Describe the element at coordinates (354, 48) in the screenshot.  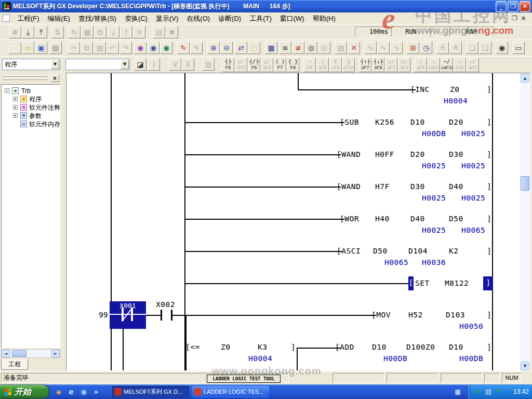
I see `monitor-stop-button: ✕` at that location.